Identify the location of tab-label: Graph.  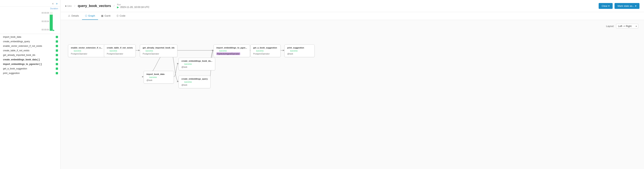
(92, 16).